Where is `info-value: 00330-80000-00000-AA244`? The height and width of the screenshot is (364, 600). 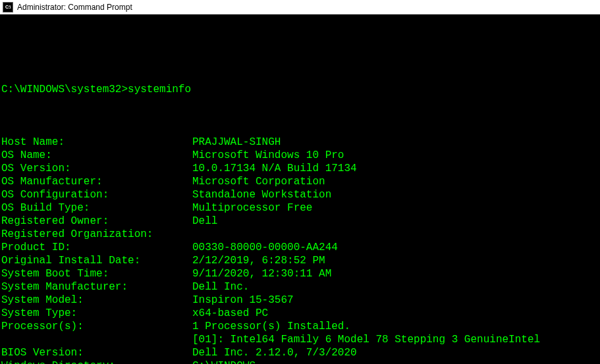 info-value: 00330-80000-00000-AA244 is located at coordinates (395, 247).